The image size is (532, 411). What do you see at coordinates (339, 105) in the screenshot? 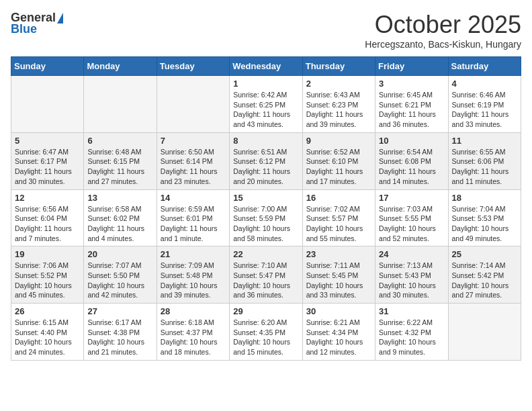
I see `calendar-day-cell: 2Sunrise: 6:43 AM Sunset: 6:23 PM Daylig…` at bounding box center [339, 105].